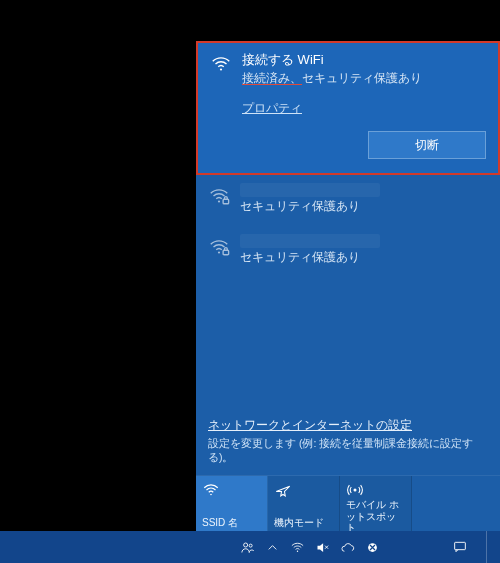  I want to click on tile-label: 機内モード, so click(304, 523).